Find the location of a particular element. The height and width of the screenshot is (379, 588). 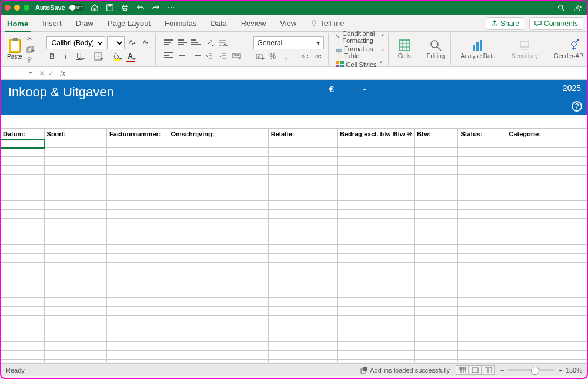

print-icon is located at coordinates (125, 8).